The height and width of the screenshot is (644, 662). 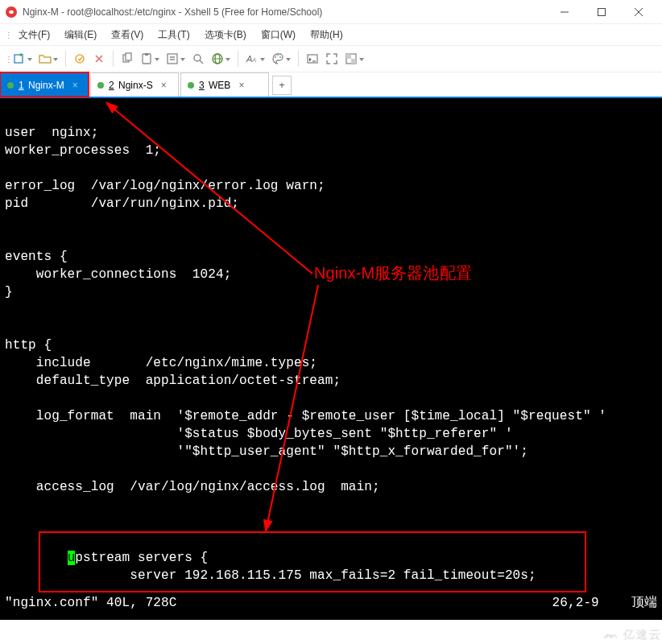 What do you see at coordinates (127, 35) in the screenshot?
I see `menu-view: 查看(V)` at bounding box center [127, 35].